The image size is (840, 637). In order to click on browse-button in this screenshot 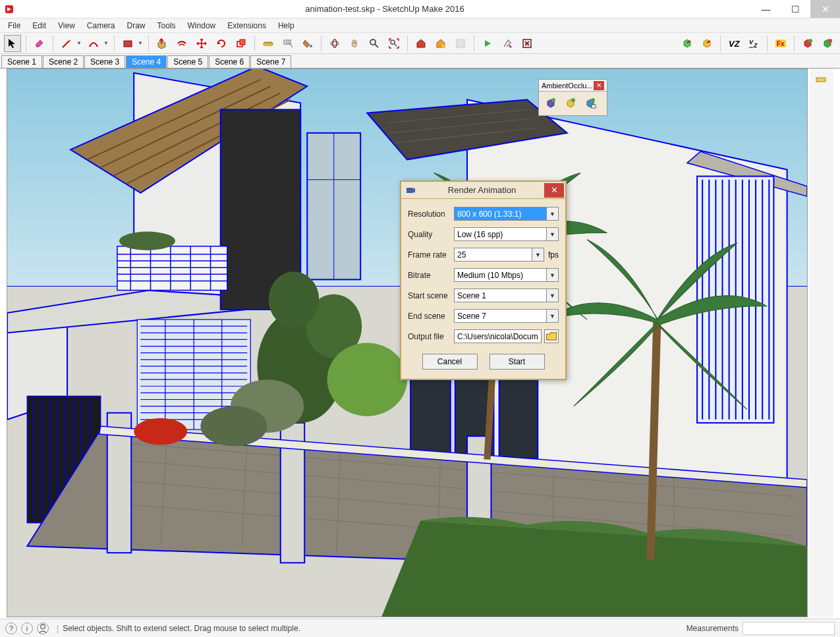, I will do `click(551, 336)`.